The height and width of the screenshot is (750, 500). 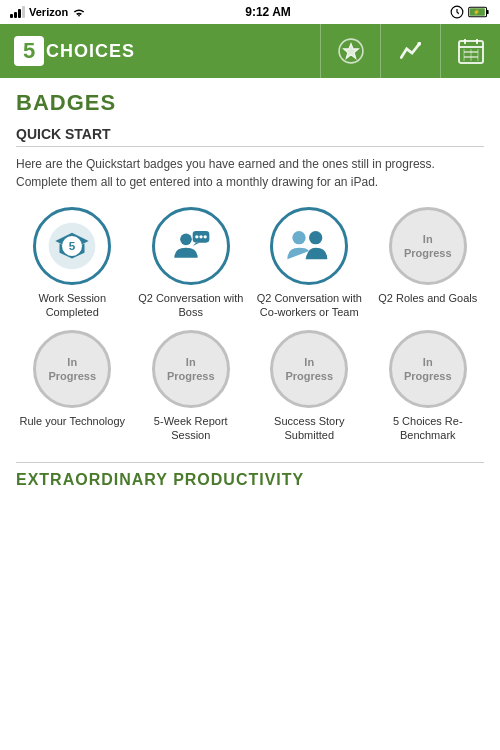 I want to click on graduation-icon: 5, so click(x=72, y=246).